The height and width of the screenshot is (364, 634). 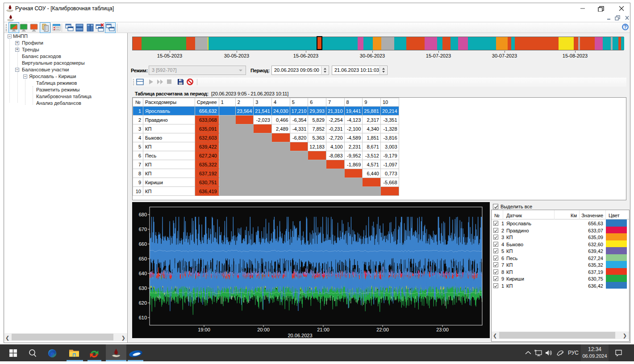 What do you see at coordinates (442, 330) in the screenshot?
I see `svg-text: 23:00` at bounding box center [442, 330].